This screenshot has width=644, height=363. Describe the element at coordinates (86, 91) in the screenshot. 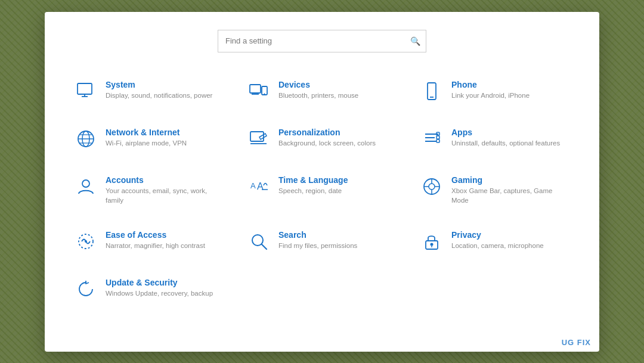

I see `system-icon` at that location.